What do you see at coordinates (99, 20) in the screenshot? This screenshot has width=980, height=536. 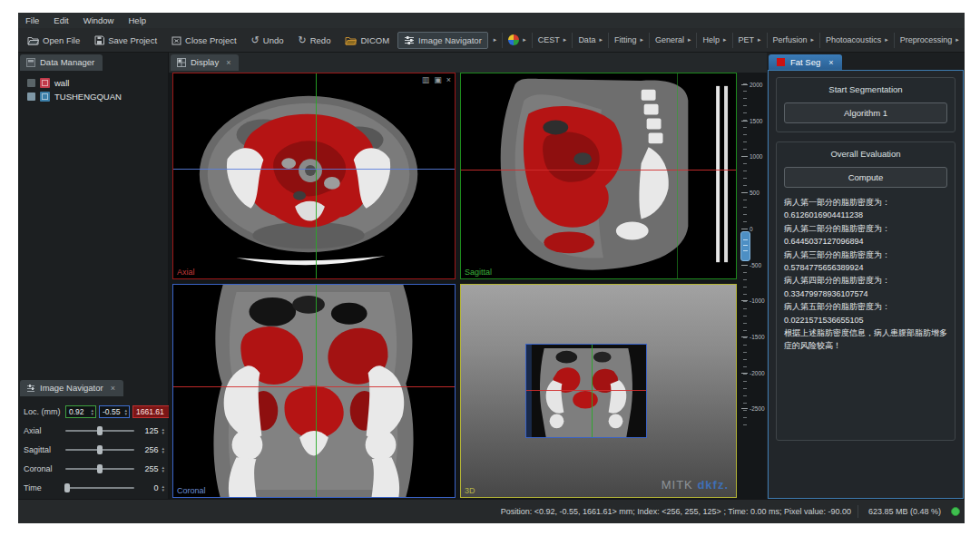 I see `menu-window: Window` at bounding box center [99, 20].